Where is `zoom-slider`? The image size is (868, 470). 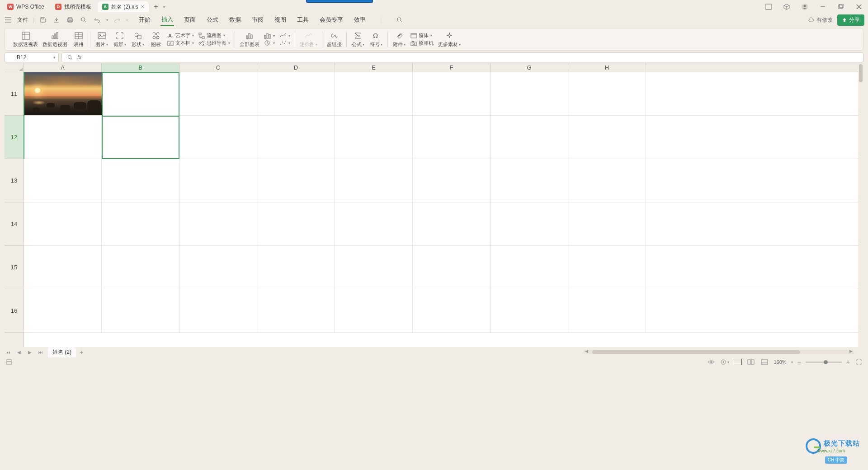
zoom-slider is located at coordinates (824, 362).